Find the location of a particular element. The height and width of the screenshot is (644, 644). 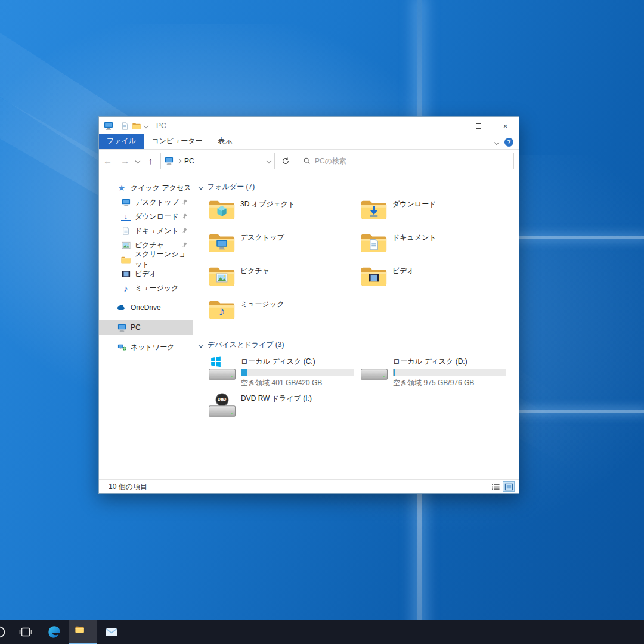

sidebar-item-label: ビデオ is located at coordinates (145, 274).